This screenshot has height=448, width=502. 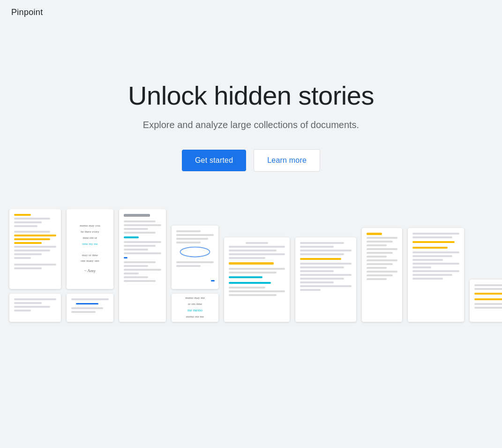 I want to click on handwritten-text: me memo, so click(x=195, y=311).